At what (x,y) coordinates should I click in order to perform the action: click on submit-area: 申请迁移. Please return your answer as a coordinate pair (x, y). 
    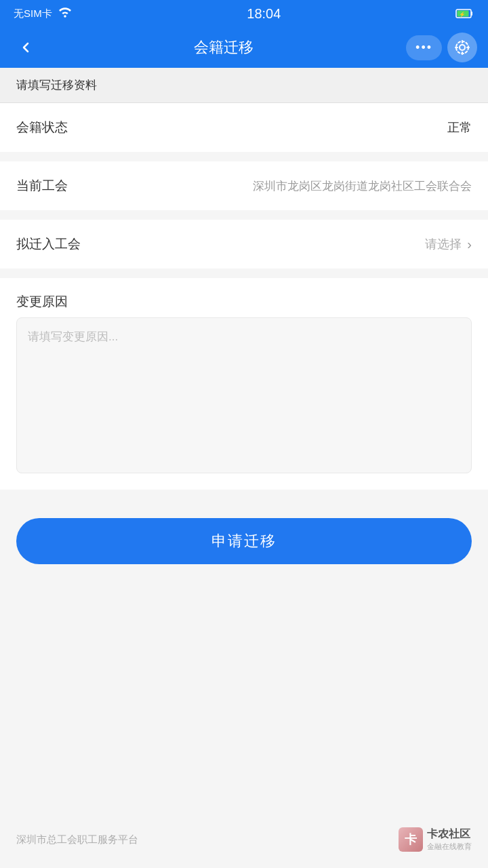
    Looking at the image, I should click on (244, 538).